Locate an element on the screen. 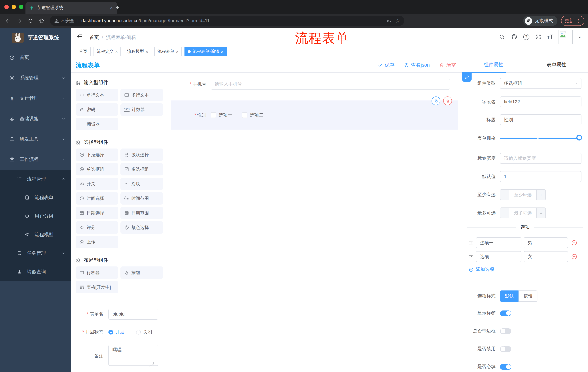 This screenshot has width=588, height=372. security-label: 不安全 is located at coordinates (68, 21).